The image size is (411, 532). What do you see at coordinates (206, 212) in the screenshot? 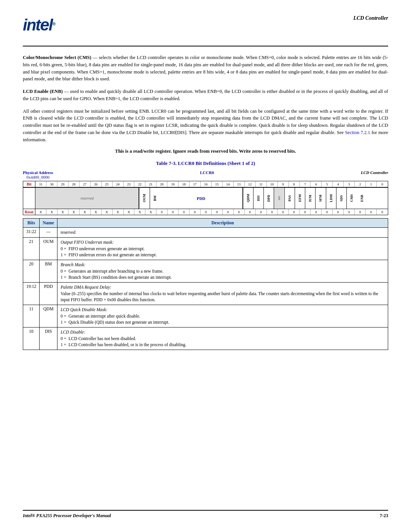
I see `reset-16: 0` at bounding box center [206, 212].